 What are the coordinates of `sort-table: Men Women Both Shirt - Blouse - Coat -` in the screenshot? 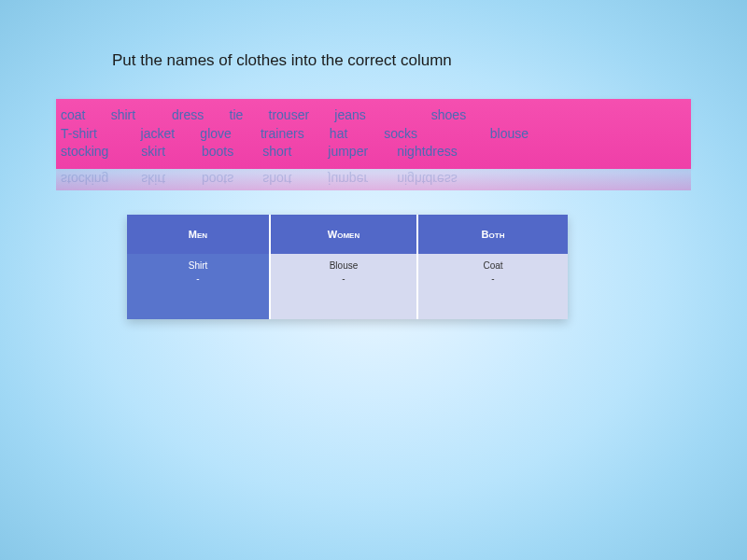 It's located at (347, 267).